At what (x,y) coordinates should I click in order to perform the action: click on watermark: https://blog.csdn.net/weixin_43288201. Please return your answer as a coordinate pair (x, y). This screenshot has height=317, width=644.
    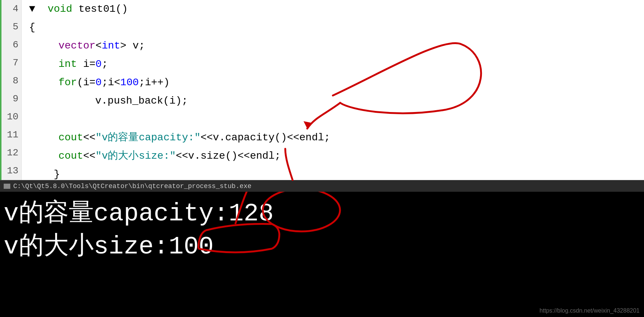
    Looking at the image, I should click on (590, 311).